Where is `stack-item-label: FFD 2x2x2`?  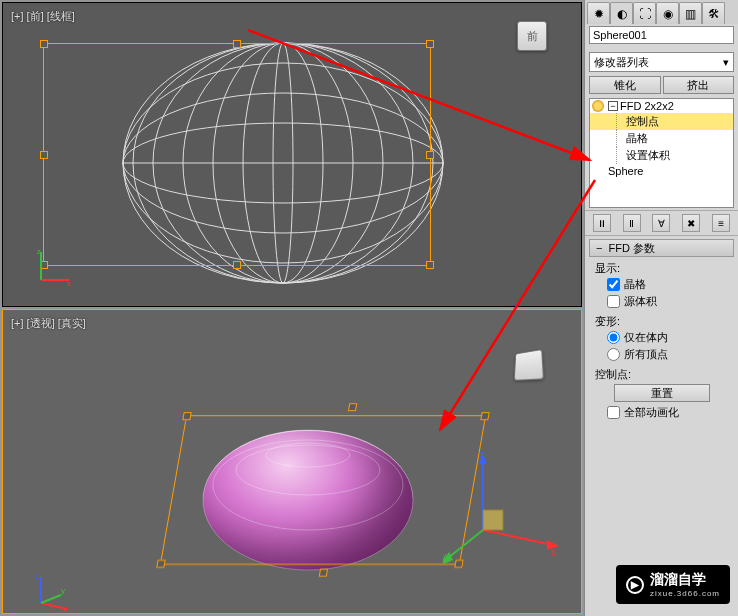 stack-item-label: FFD 2x2x2 is located at coordinates (647, 106).